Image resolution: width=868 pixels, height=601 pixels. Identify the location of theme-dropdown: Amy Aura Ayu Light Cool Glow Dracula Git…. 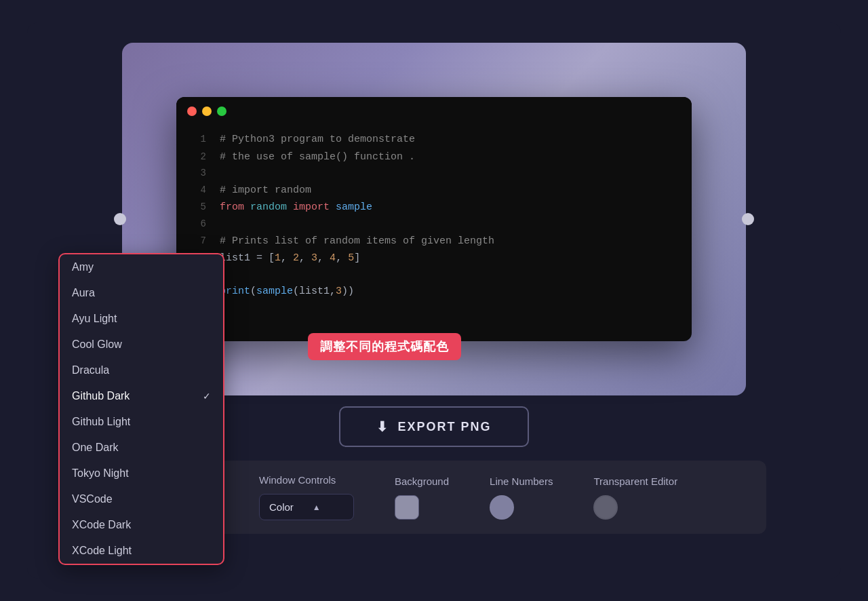
(141, 409).